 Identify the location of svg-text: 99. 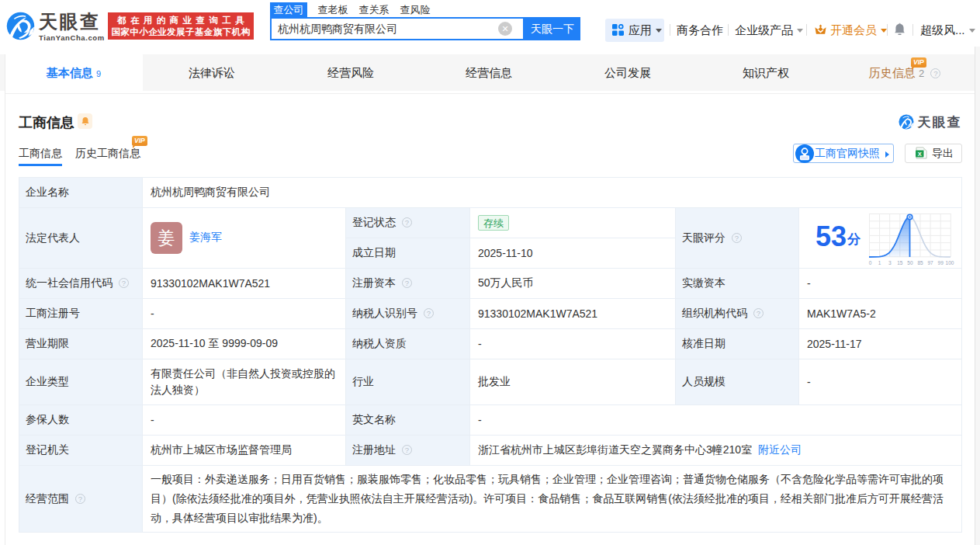
(941, 262).